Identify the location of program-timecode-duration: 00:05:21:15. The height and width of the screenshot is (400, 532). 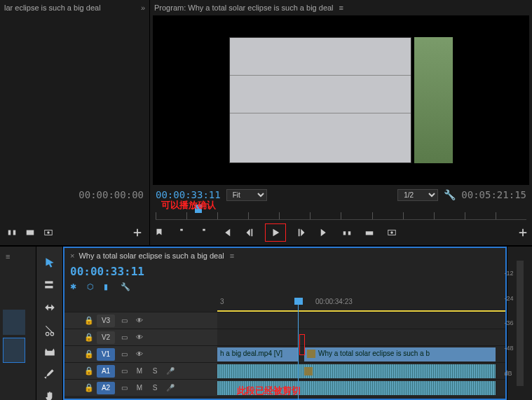
(493, 195).